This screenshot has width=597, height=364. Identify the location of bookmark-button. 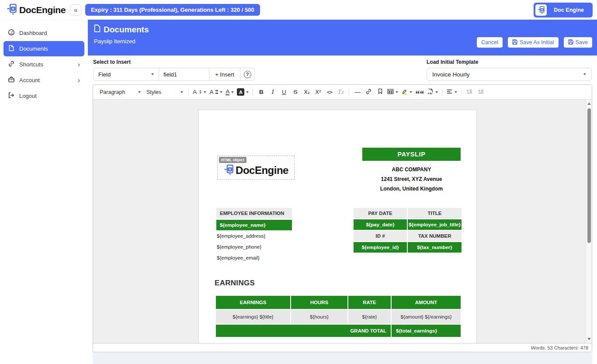
(380, 92).